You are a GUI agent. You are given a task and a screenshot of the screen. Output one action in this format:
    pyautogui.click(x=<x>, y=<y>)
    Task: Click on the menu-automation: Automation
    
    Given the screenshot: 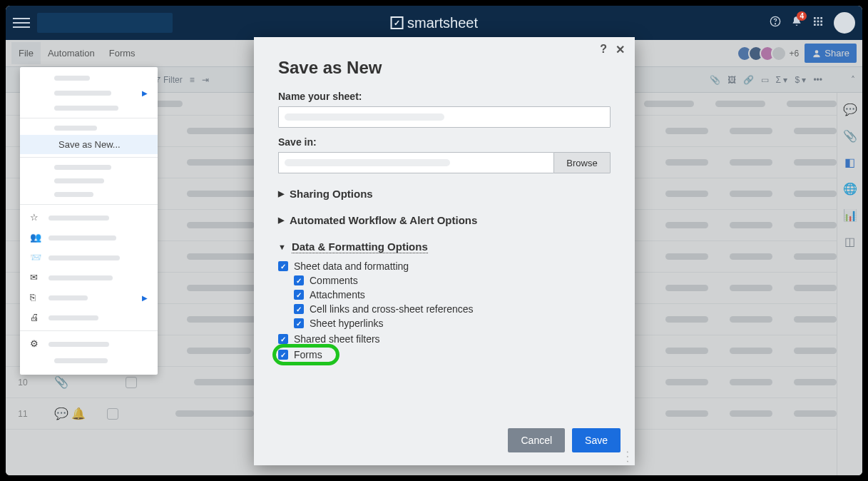 What is the action you would take?
    pyautogui.click(x=71, y=53)
    